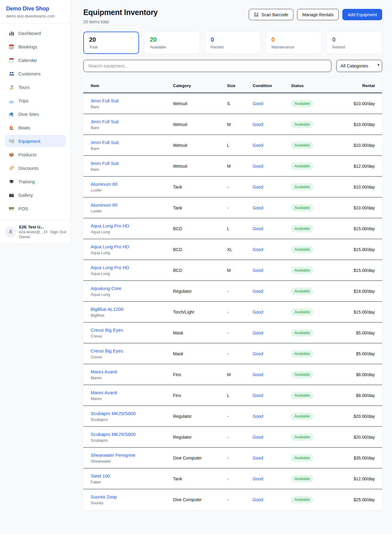 Image resolution: width=392 pixels, height=534 pixels. Describe the element at coordinates (30, 237) in the screenshot. I see `user-role: Owner` at that location.